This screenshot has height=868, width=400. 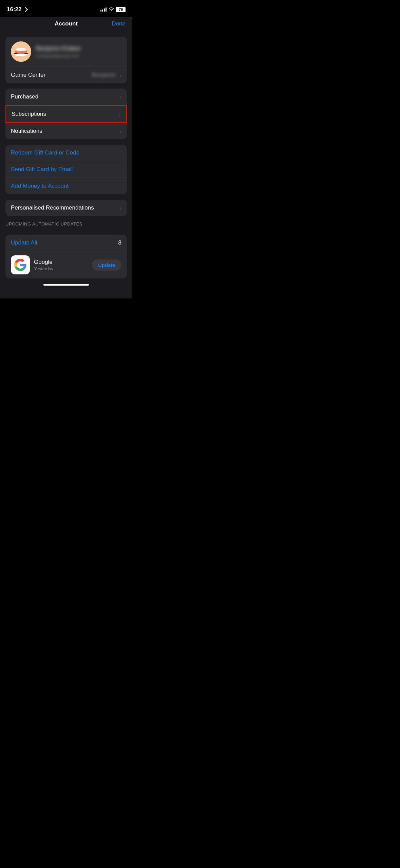 What do you see at coordinates (120, 243) in the screenshot?
I see `update-count: 8` at bounding box center [120, 243].